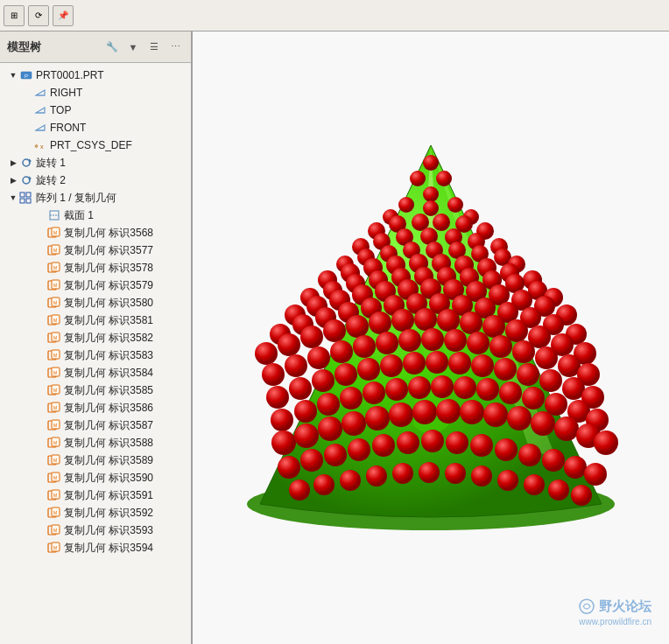 Image resolution: width=669 pixels, height=644 pixels. Describe the element at coordinates (95, 128) in the screenshot. I see `tree-item-front: FRONT` at that location.